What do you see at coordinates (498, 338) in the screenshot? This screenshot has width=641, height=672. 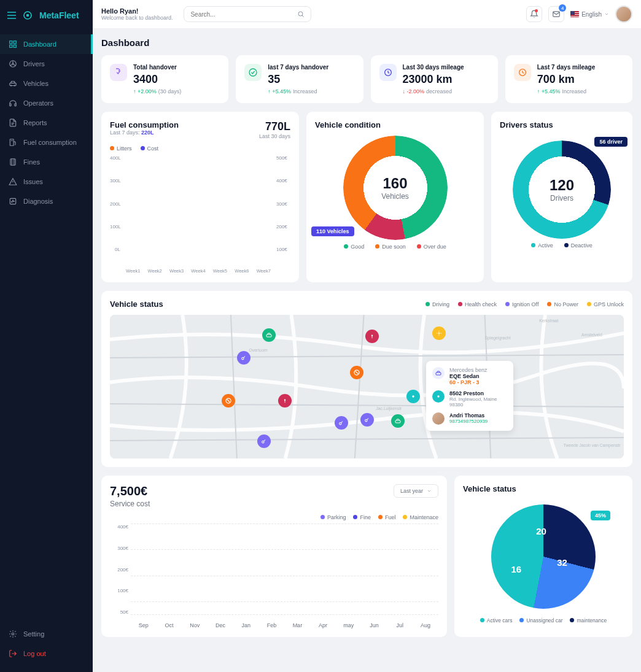 I see `svg-text: Spiegelgracht` at bounding box center [498, 338].